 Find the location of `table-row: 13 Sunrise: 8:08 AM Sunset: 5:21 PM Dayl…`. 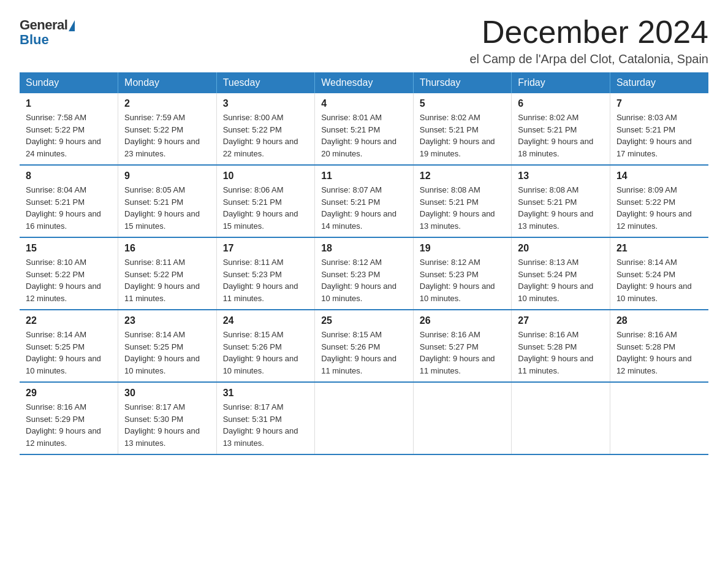

table-row: 13 Sunrise: 8:08 AM Sunset: 5:21 PM Dayl… is located at coordinates (561, 201).